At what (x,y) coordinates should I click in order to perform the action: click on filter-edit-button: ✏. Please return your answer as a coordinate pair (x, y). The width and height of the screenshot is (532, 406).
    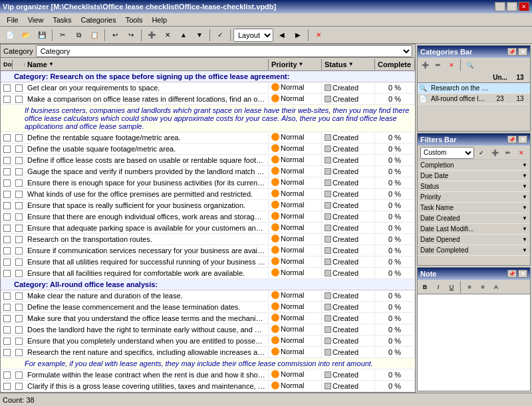
    Looking at the image, I should click on (508, 153).